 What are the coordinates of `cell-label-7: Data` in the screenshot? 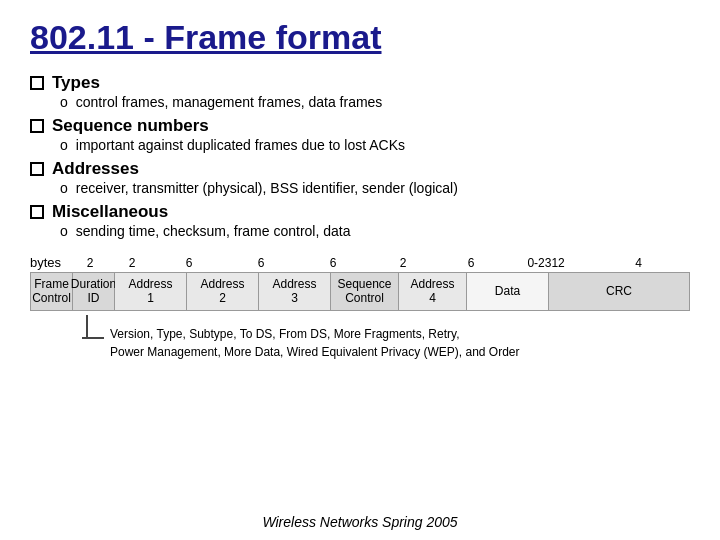 It's located at (508, 291).